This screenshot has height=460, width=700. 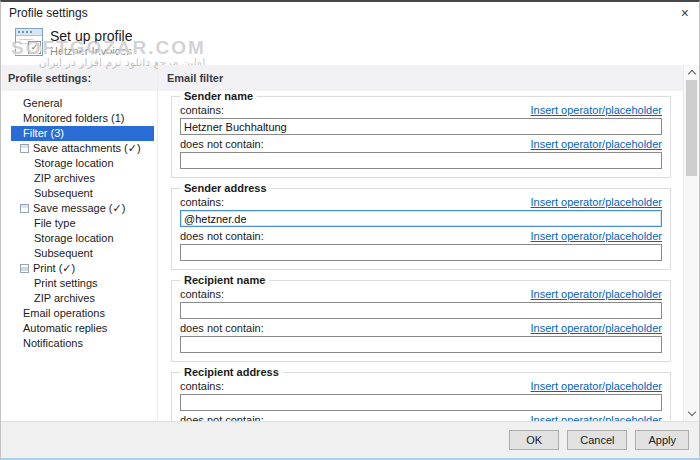 What do you see at coordinates (79, 224) in the screenshot?
I see `sidebar-item-file-type: File type` at bounding box center [79, 224].